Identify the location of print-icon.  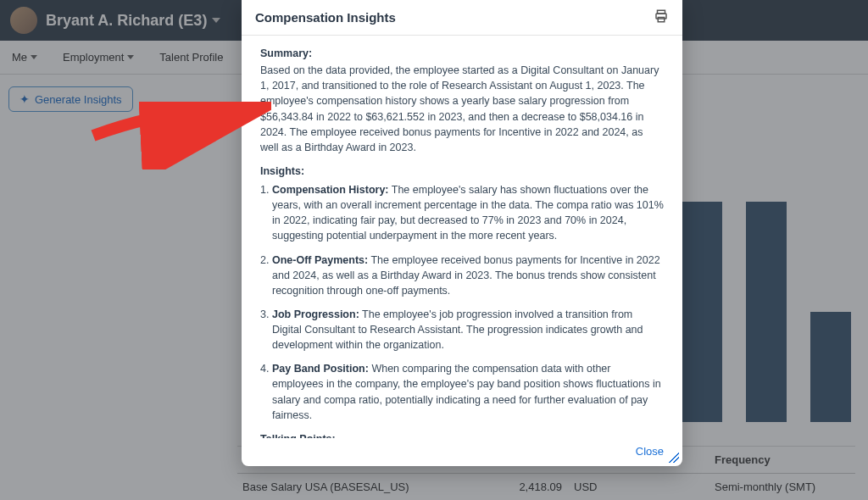
(661, 17).